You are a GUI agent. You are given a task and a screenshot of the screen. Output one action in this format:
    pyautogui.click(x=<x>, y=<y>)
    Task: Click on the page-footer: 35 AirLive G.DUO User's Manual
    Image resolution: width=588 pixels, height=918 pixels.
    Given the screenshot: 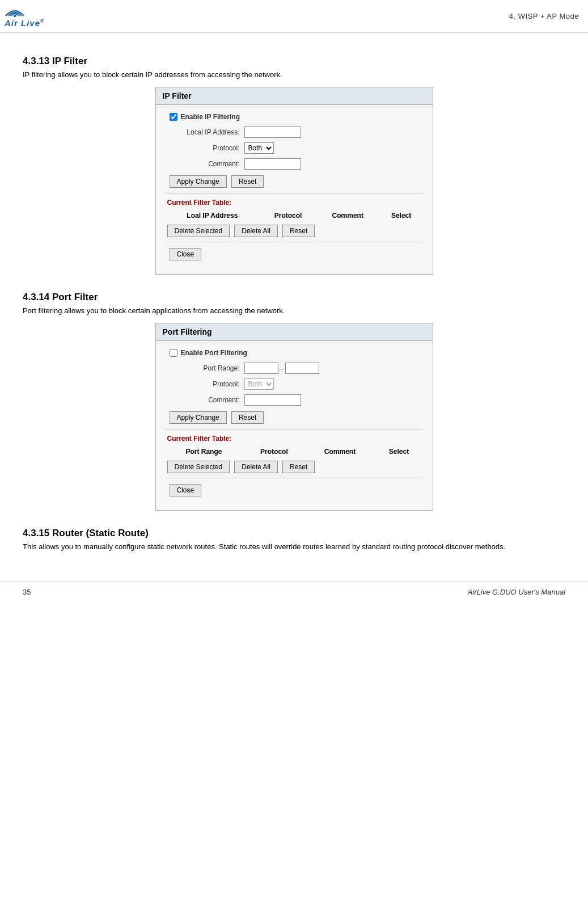 What is the action you would take?
    pyautogui.click(x=294, y=592)
    